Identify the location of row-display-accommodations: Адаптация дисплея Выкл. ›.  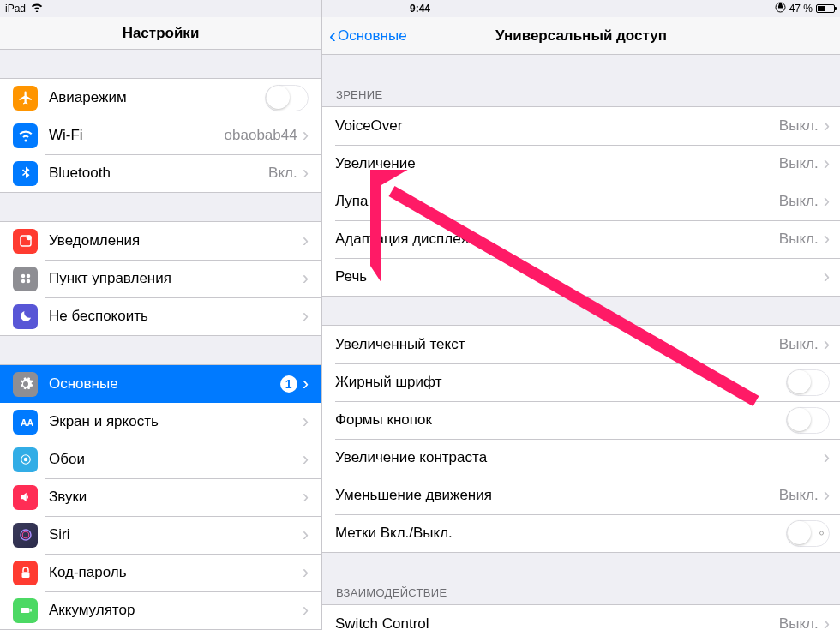
(581, 239).